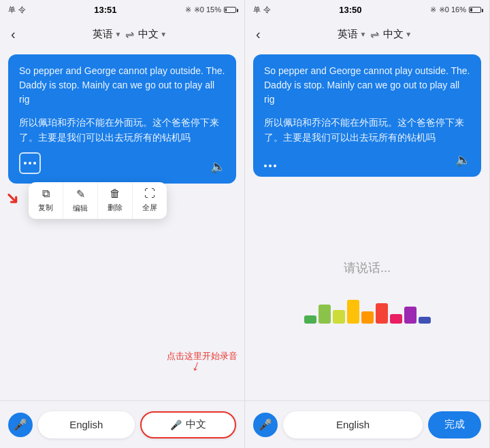 The height and width of the screenshot is (448, 490). What do you see at coordinates (189, 425) in the screenshot?
I see `chinese-pill-left: 🎤 中文` at bounding box center [189, 425].